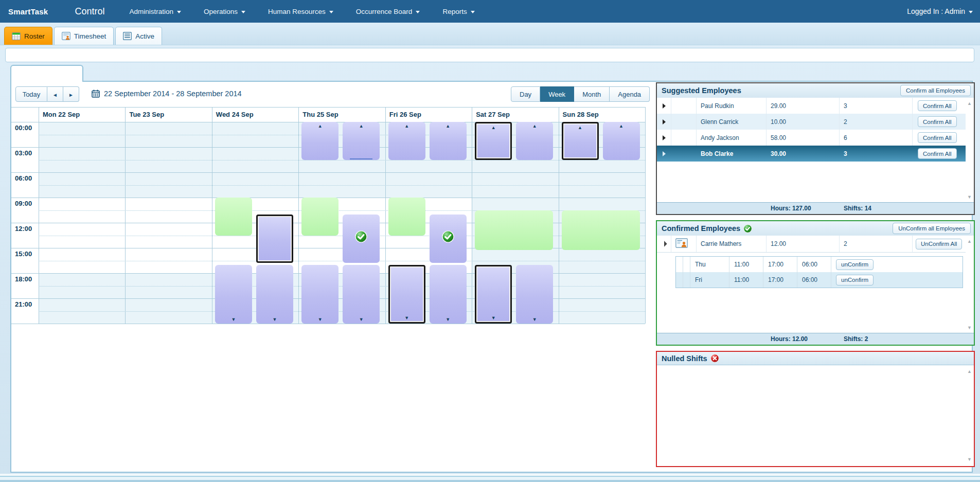 This screenshot has height=482, width=980. What do you see at coordinates (815, 416) in the screenshot?
I see `nulled-shifts-body` at bounding box center [815, 416].